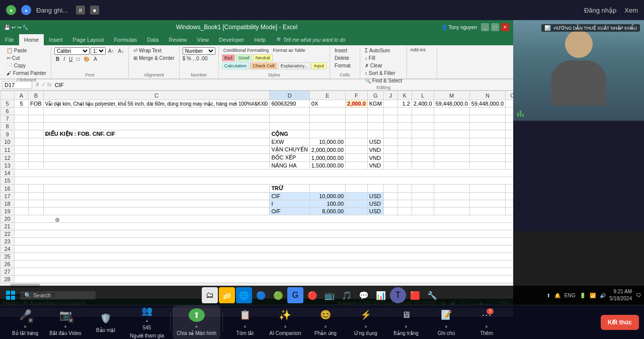 This screenshot has height=339, width=644. Describe the element at coordinates (56, 40) in the screenshot. I see `tab-insert: Insert` at that location.